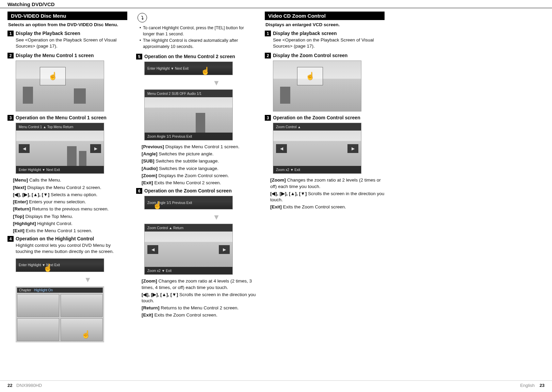 The image size is (552, 392). What do you see at coordinates (60, 265) in the screenshot?
I see `screenshot-highlight-bar: Enter Highlight ▼ Next Exit ☝` at bounding box center [60, 265].